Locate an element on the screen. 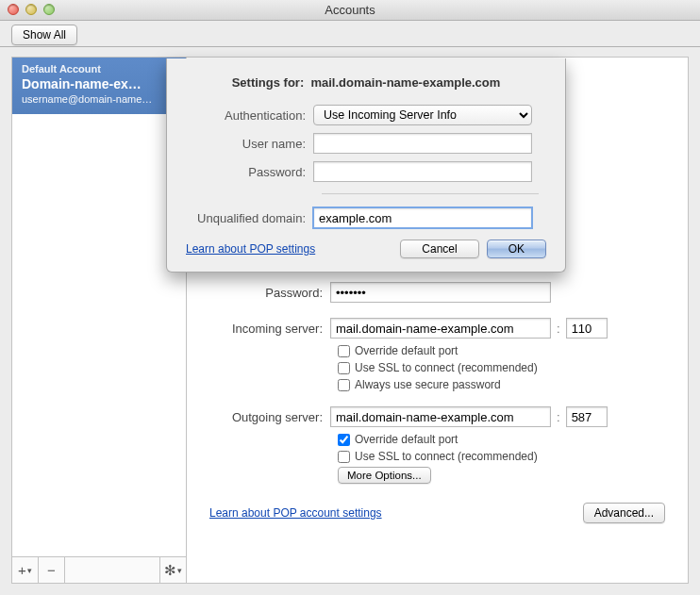 The height and width of the screenshot is (595, 700). settings-for-value: mail.domain-name-example.com is located at coordinates (406, 83).